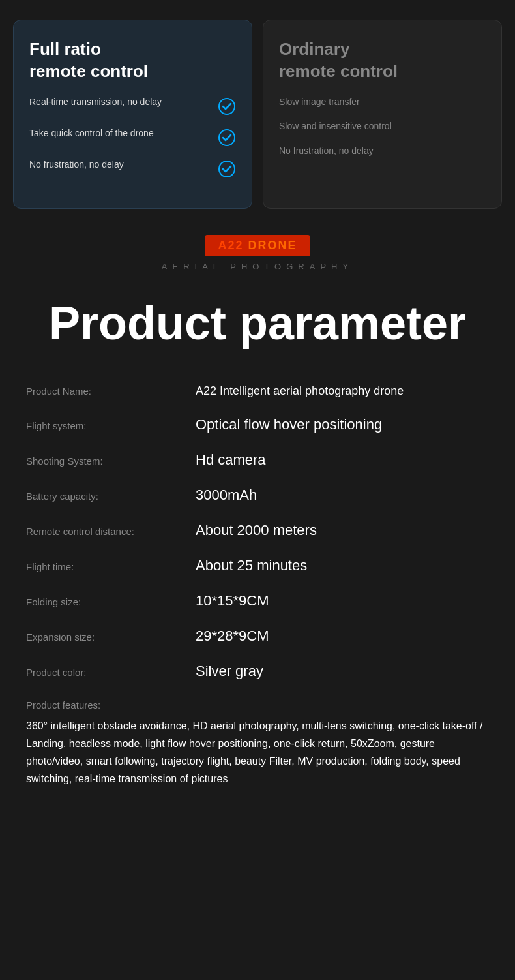 This screenshot has height=980, width=515. Describe the element at coordinates (258, 705) in the screenshot. I see `param-features-label: Product features:` at that location.